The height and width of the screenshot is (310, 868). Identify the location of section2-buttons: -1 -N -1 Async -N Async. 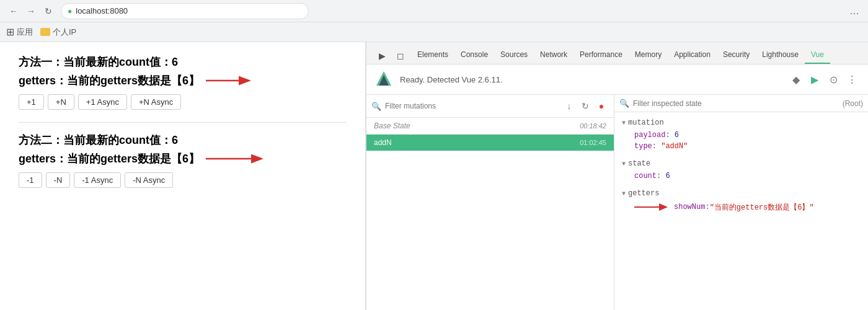
(182, 180).